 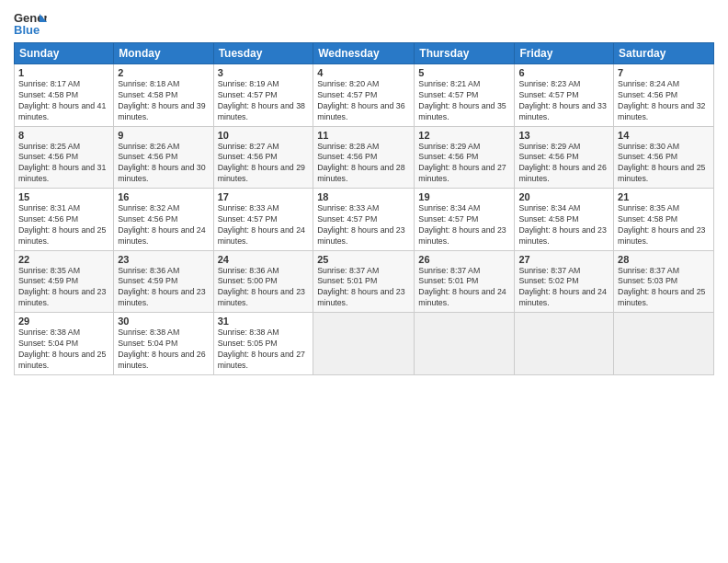 What do you see at coordinates (264, 259) in the screenshot?
I see `day-number: 24` at bounding box center [264, 259].